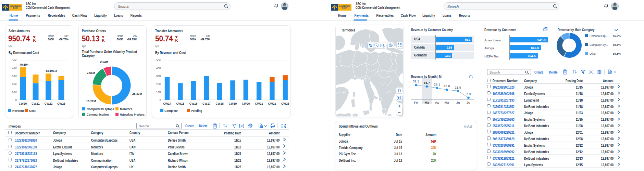 The image size is (644, 171). Describe the element at coordinates (126, 109) in the screenshot. I see `svg-text: Monitors` at that location.